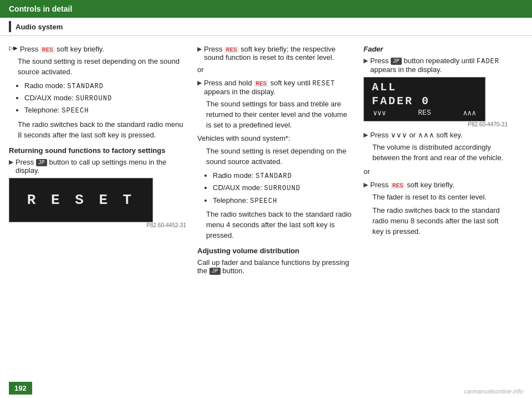 The height and width of the screenshot is (399, 532). What do you see at coordinates (379, 113) in the screenshot?
I see `fader-line3-left: ∨∨∨` at bounding box center [379, 113].